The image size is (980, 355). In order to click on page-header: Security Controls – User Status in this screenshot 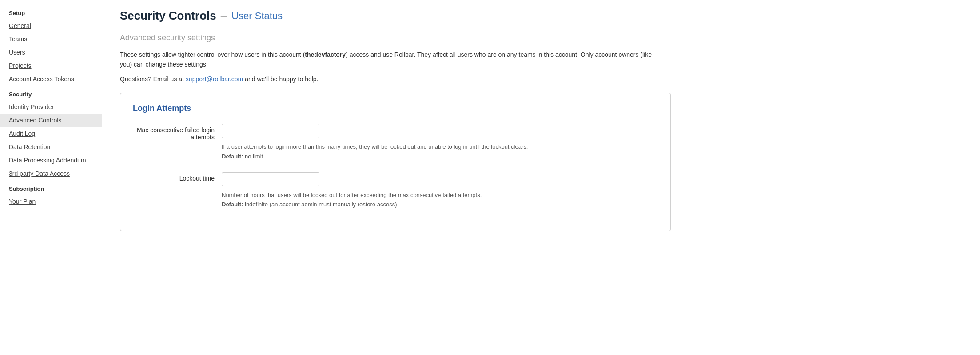, I will do `click(541, 16)`.